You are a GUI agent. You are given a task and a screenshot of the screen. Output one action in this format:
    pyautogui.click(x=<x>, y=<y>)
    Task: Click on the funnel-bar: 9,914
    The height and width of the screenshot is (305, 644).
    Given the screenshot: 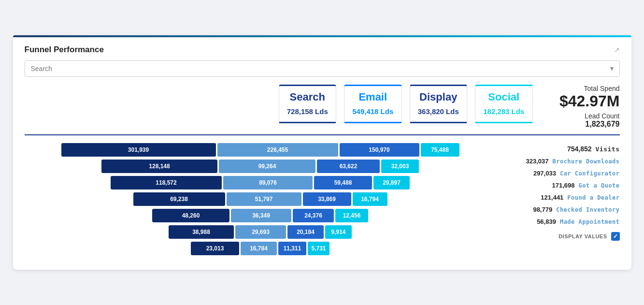 What is the action you would take?
    pyautogui.click(x=338, y=232)
    